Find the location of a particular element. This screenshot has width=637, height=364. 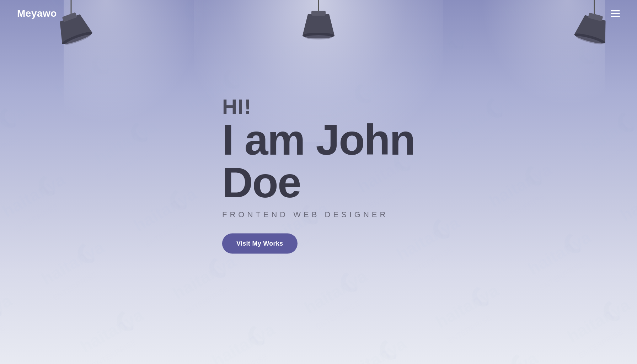

hero-section: HI! I am John Doe FRONTEND WEB DESIGNER … is located at coordinates (318, 175).